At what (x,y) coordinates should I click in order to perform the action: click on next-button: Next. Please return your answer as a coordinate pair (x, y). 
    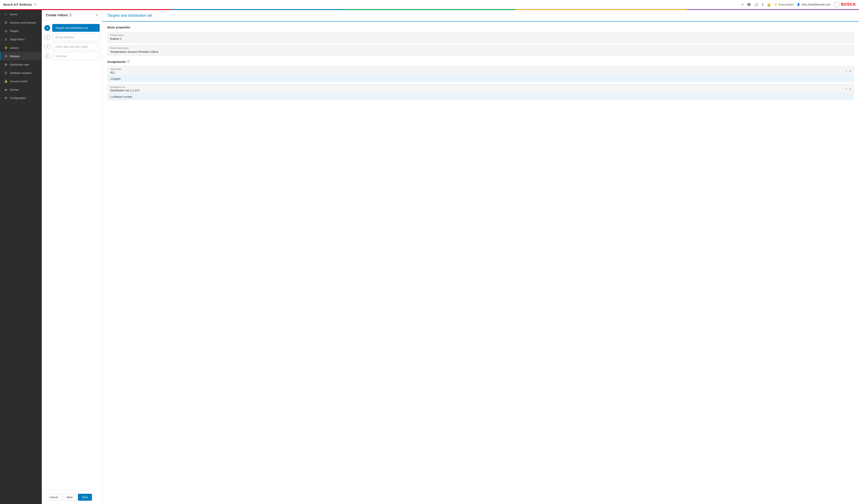
    Looking at the image, I should click on (85, 497).